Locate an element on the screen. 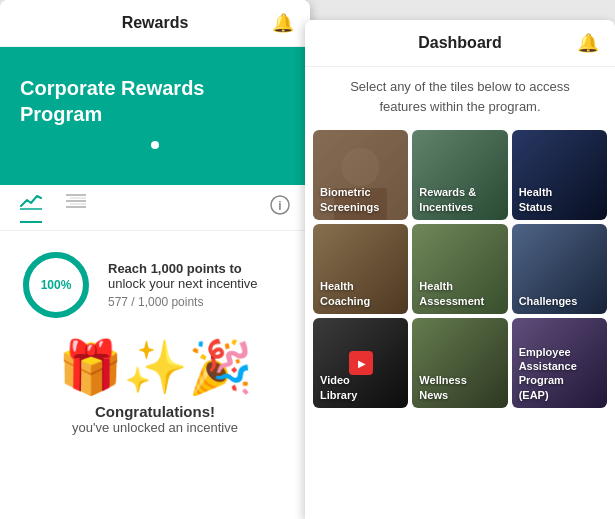 This screenshot has width=615, height=519. progress-circle: 100% is located at coordinates (56, 285).